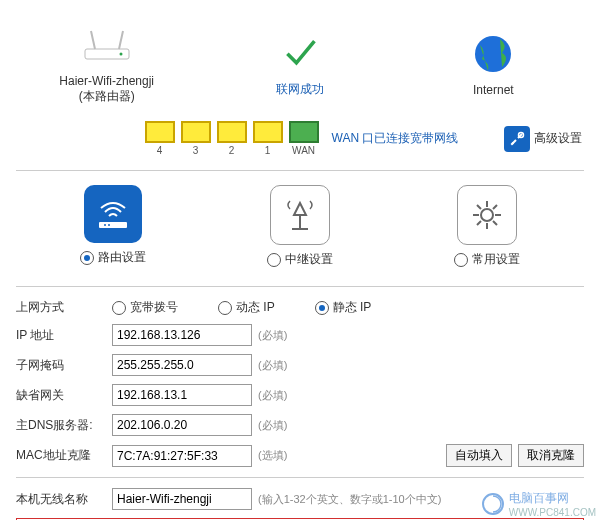 The image size is (600, 520). Describe the element at coordinates (479, 456) in the screenshot. I see `auto-fill-button: 自动填入` at that location.